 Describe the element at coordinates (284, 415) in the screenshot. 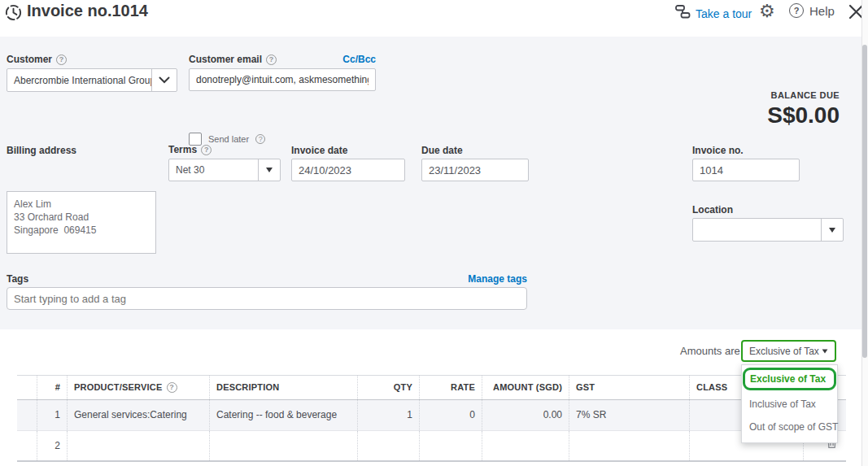

I see `row1-description: Catering -- food & beverage` at that location.